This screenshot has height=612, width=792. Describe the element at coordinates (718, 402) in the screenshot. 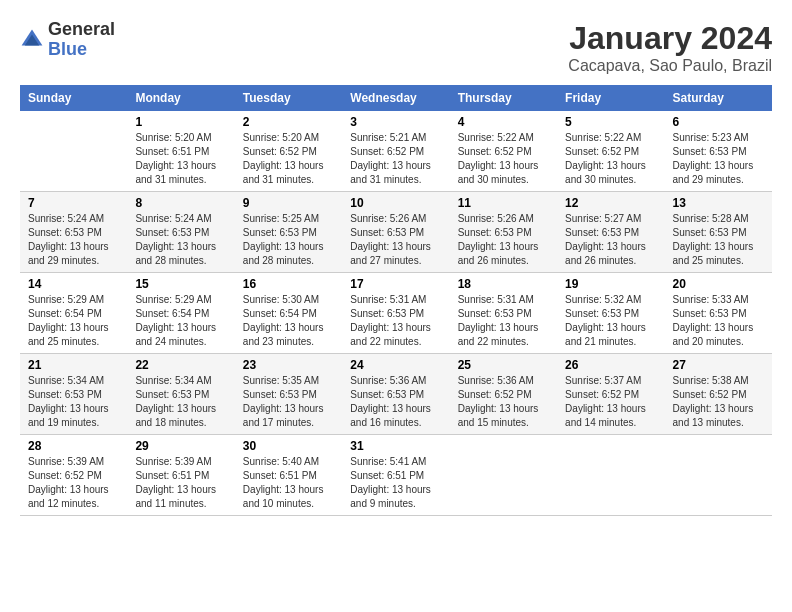

I see `day-info: Sunrise: 5:38 AMSunset: 6:52 PMDaylight:…` at that location.